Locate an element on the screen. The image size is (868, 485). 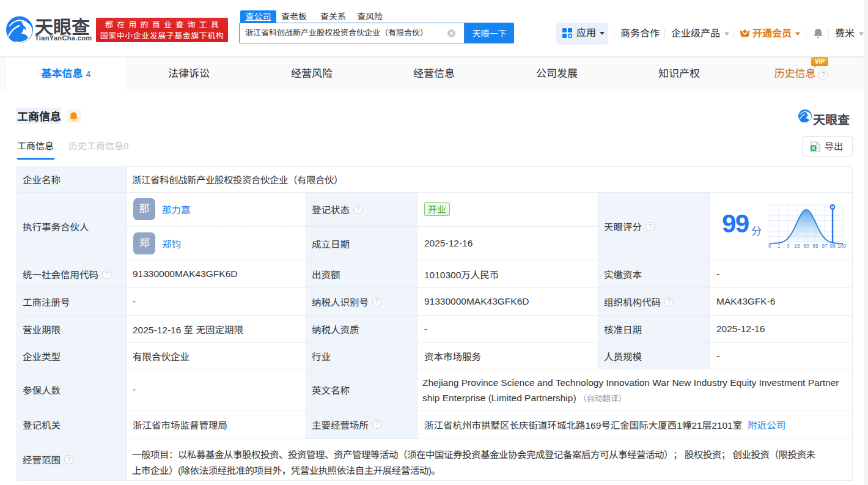
svg-text: 15 is located at coordinates (797, 246).